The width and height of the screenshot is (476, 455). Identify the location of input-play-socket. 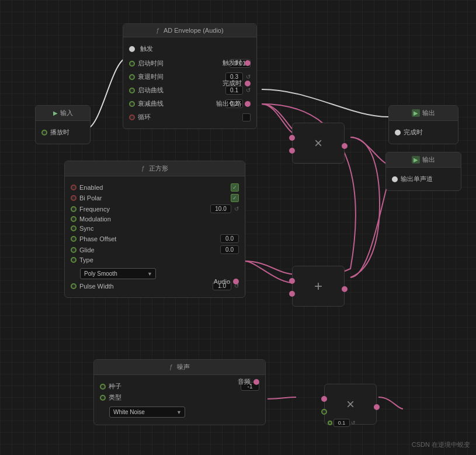
(44, 133).